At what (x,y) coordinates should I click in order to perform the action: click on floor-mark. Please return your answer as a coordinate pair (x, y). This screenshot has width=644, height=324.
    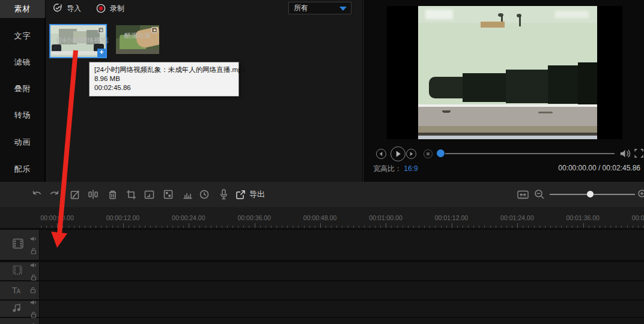
    Looking at the image, I should click on (545, 113).